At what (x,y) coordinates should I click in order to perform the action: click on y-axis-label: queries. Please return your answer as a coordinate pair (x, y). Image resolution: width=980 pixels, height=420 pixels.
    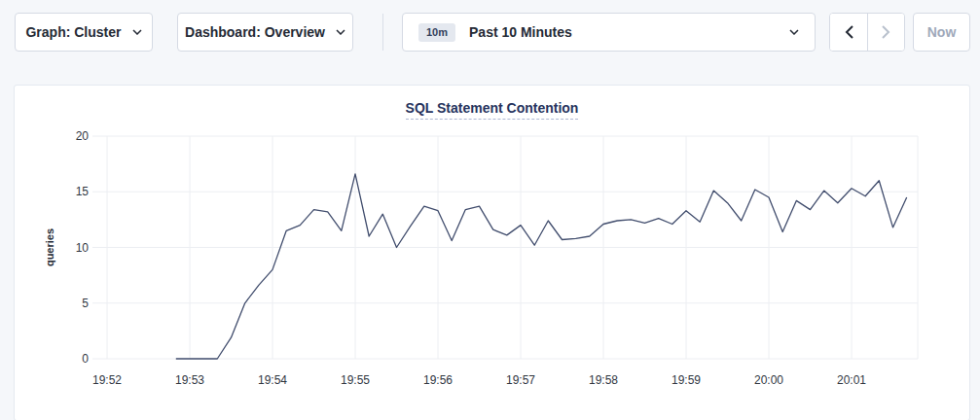
    Looking at the image, I should click on (50, 247).